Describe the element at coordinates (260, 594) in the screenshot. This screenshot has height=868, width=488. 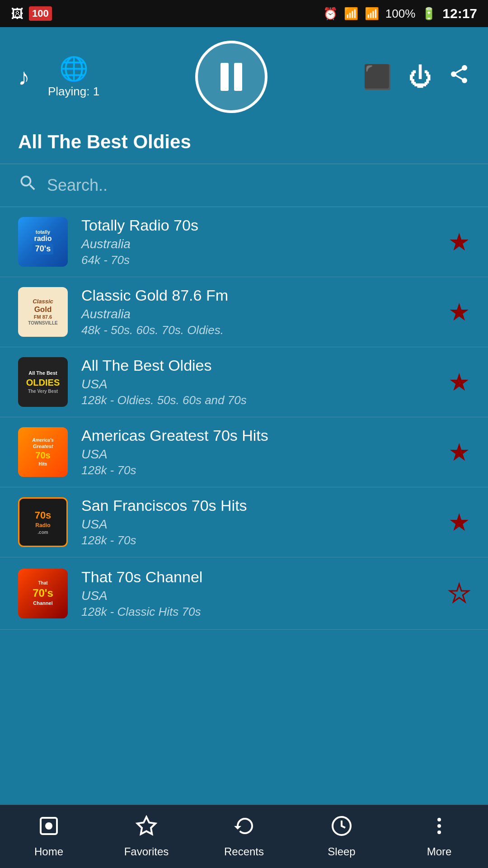
I see `station-info-6: That 70s Channel USA 128k - Classic Hits…` at that location.